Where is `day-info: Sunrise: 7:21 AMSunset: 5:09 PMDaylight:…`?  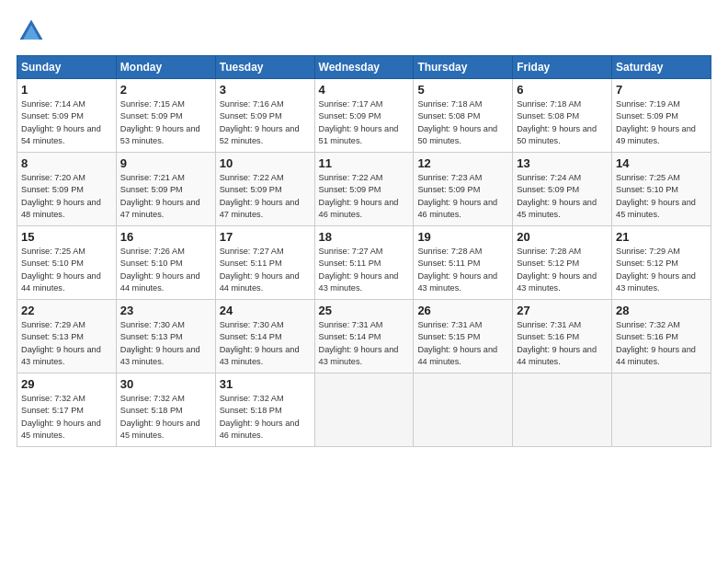
day-info: Sunrise: 7:21 AMSunset: 5:09 PMDaylight:… is located at coordinates (160, 196).